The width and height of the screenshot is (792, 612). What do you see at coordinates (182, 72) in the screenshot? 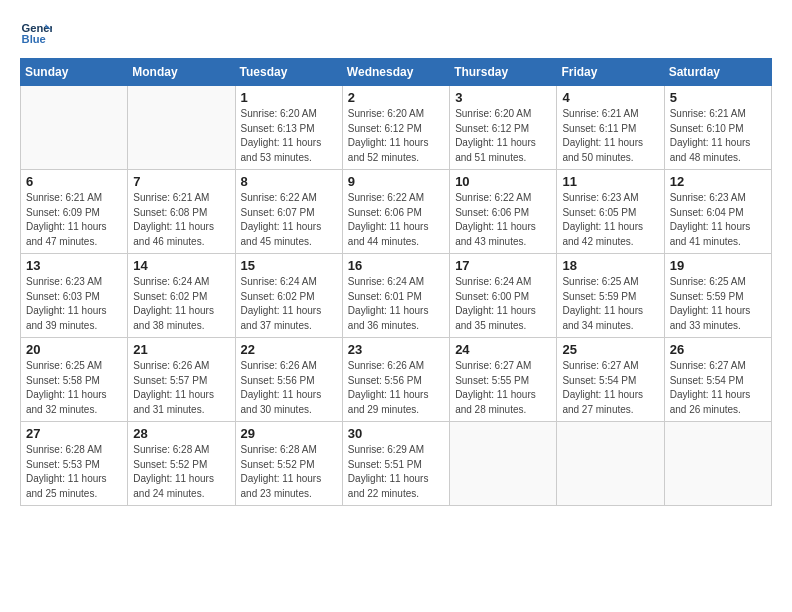
I see `weekday-header-monday: Monday` at bounding box center [182, 72].